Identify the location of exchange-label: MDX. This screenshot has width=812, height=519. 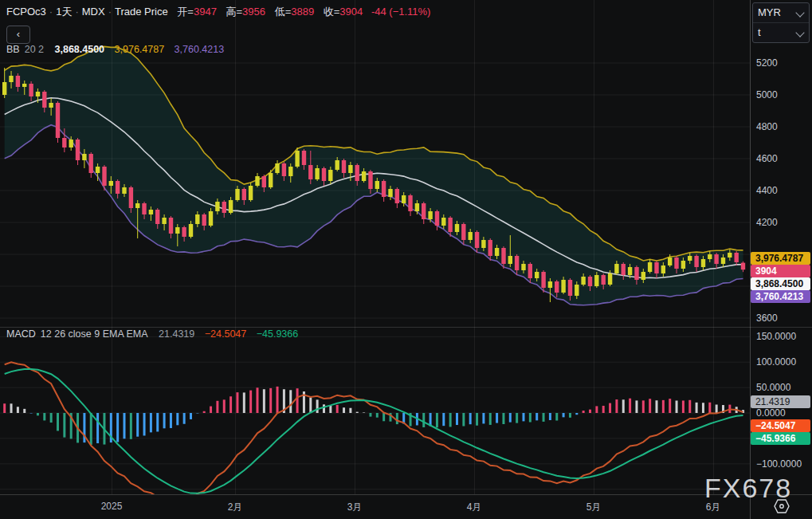
(94, 11).